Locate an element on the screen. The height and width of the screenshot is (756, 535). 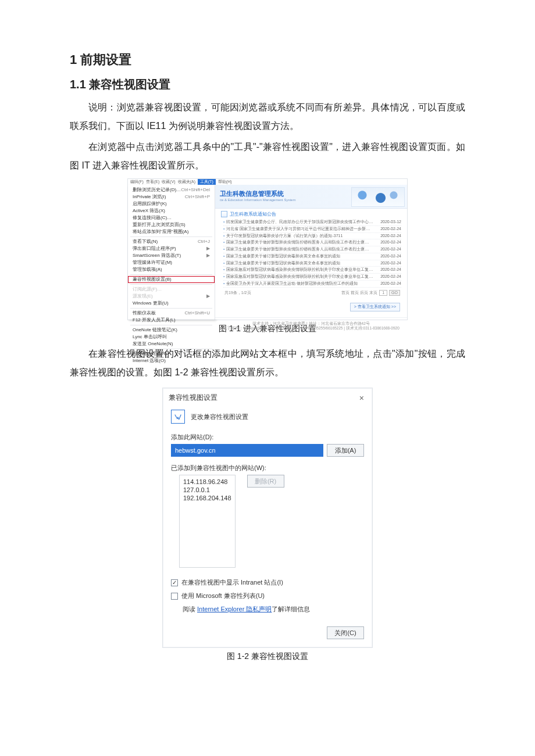
pager-summary: 共19条，1/2页 is located at coordinates (238, 293).